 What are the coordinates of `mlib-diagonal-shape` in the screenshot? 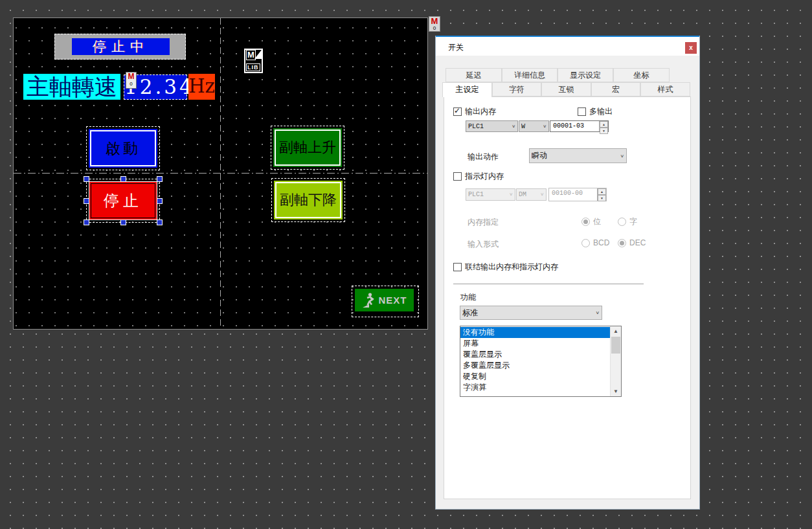 It's located at (258, 55).